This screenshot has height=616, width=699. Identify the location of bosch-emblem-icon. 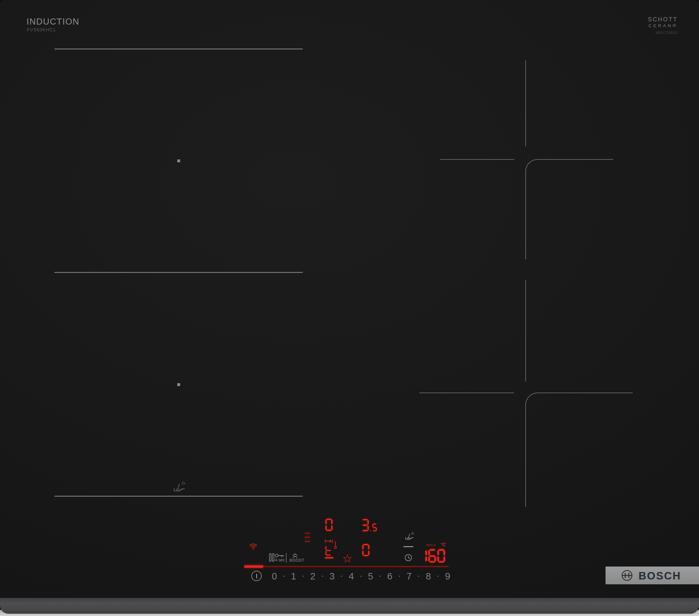
(627, 576).